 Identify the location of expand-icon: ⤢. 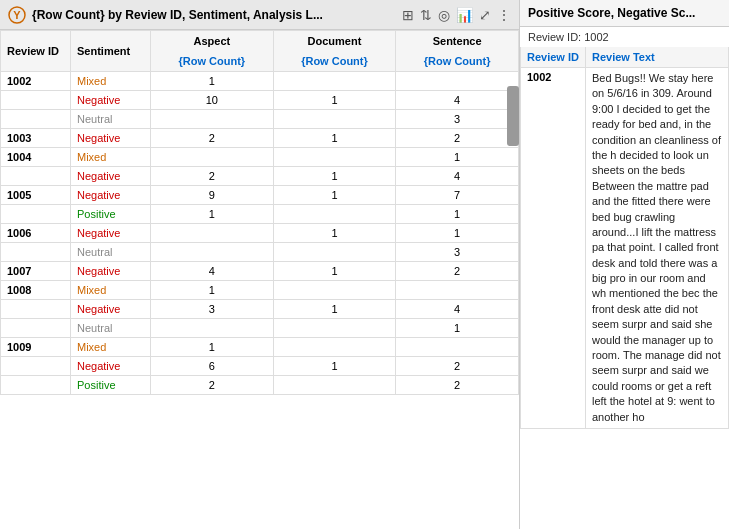
(485, 15).